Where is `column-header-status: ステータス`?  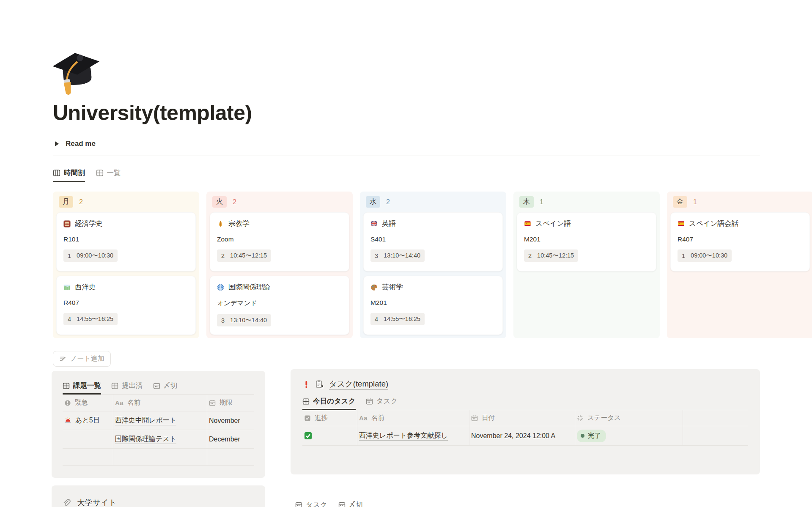 column-header-status: ステータス is located at coordinates (629, 418).